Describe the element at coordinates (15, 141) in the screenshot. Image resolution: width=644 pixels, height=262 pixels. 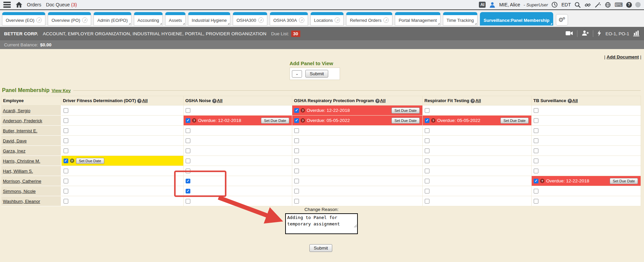
I see `employee-link: David, Dave` at that location.